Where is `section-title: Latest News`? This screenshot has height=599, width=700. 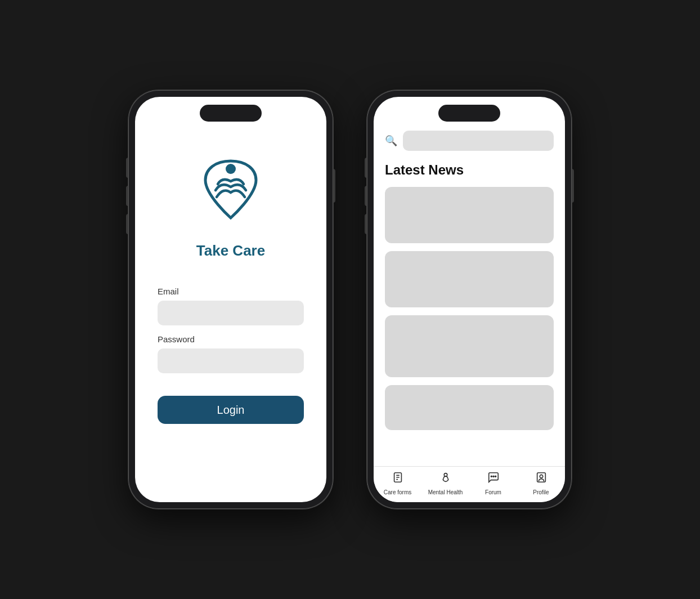
section-title: Latest News is located at coordinates (469, 170).